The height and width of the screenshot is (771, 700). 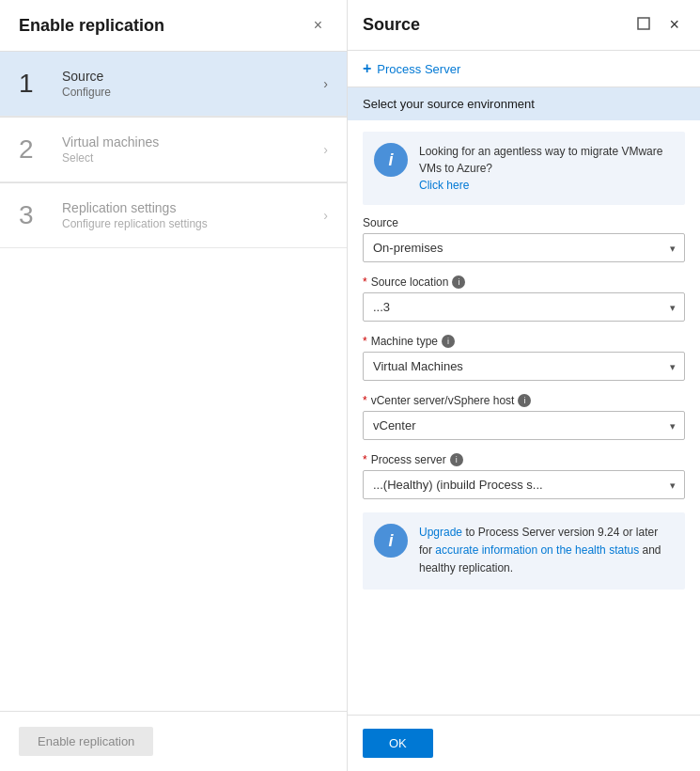 What do you see at coordinates (33, 149) in the screenshot?
I see `step-2-number: 2` at bounding box center [33, 149].